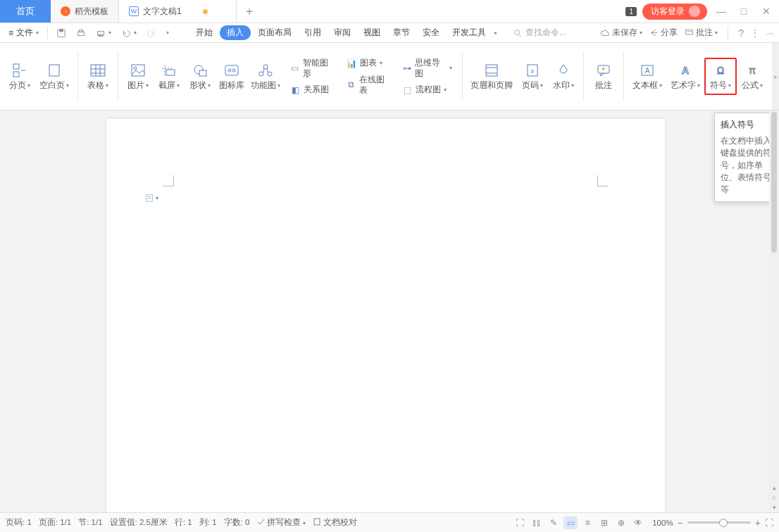 The image size is (779, 532). What do you see at coordinates (631, 11) in the screenshot?
I see `notification-badge: 1` at bounding box center [631, 11].